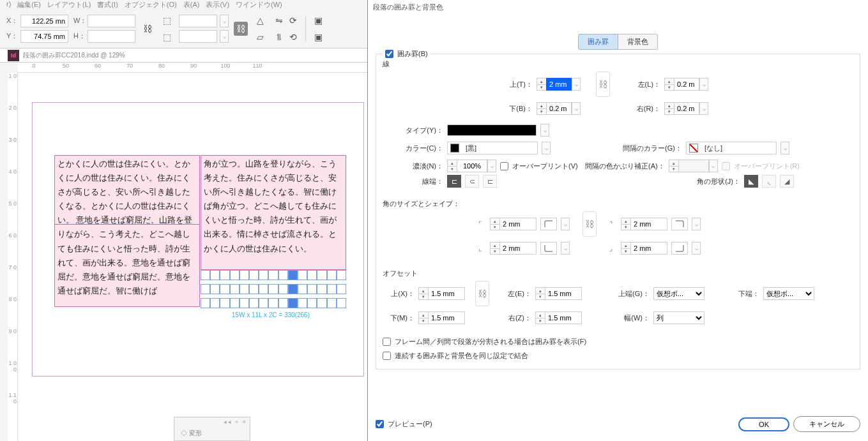  Describe the element at coordinates (549, 224) in the screenshot. I see `corner-tl-shape` at that location.